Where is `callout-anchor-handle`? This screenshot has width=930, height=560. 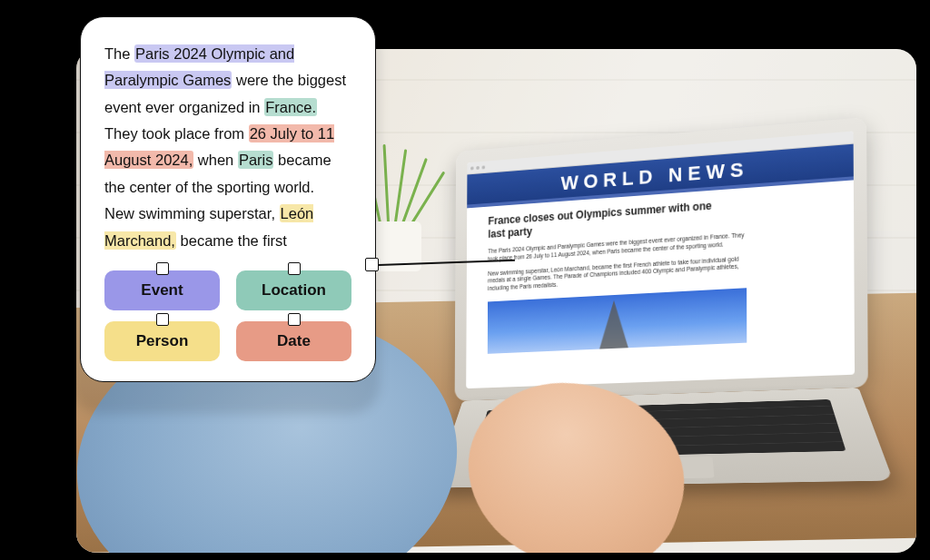
callout-anchor-handle is located at coordinates (372, 265).